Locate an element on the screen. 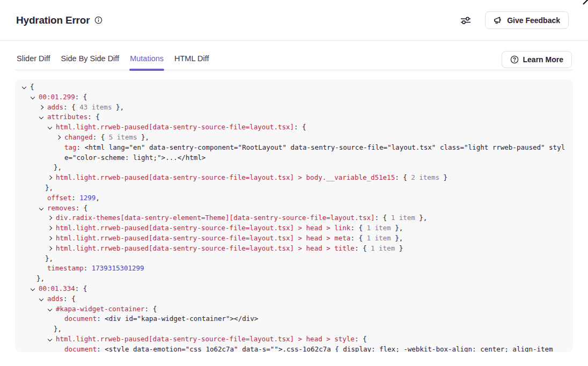  header: Hydration Error Give F is located at coordinates (294, 20).